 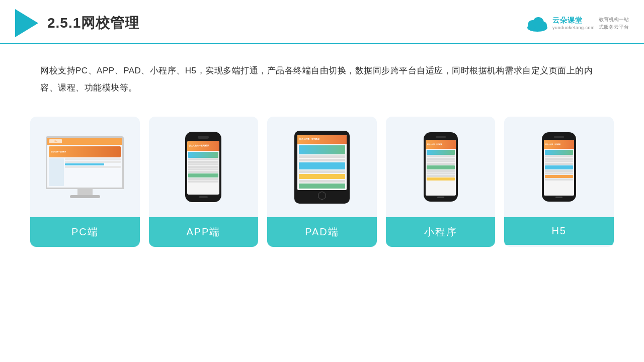 What do you see at coordinates (441, 172) in the screenshot?
I see `phone-mini-body` at bounding box center [441, 172].